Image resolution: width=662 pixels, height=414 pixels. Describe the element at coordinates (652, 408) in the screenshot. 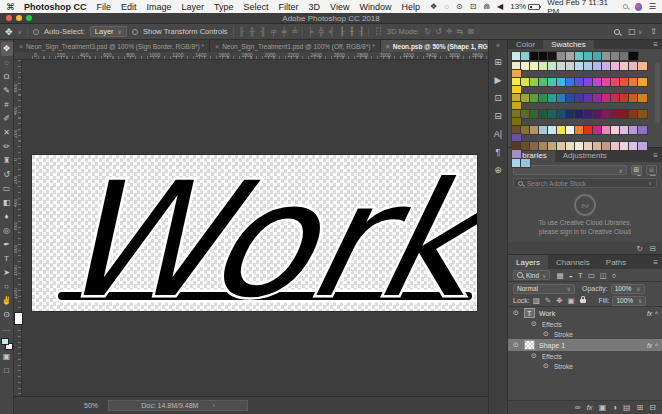

I see `delete-layer-icon: ⊟` at that location.